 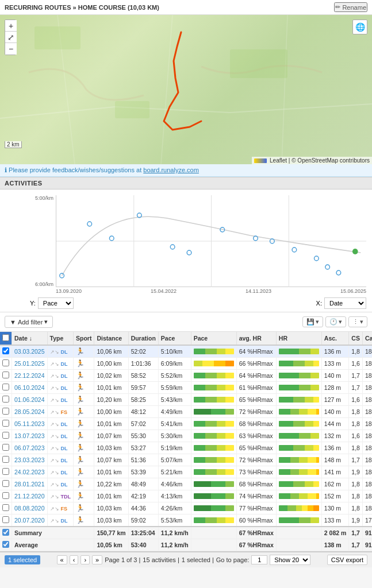 I want to click on row-date: 23.03.2023, so click(x=30, y=461).